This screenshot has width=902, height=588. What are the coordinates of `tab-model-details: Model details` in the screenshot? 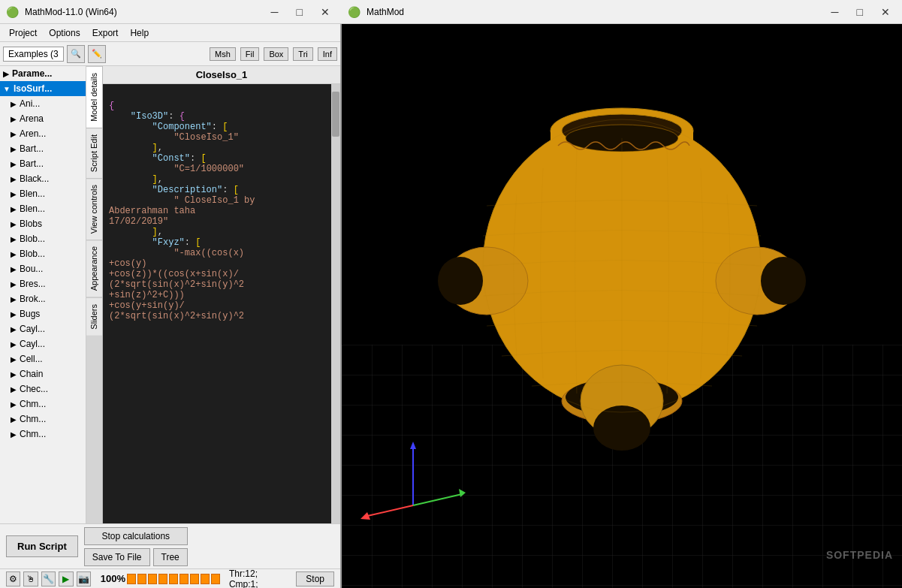 It's located at (95, 97).